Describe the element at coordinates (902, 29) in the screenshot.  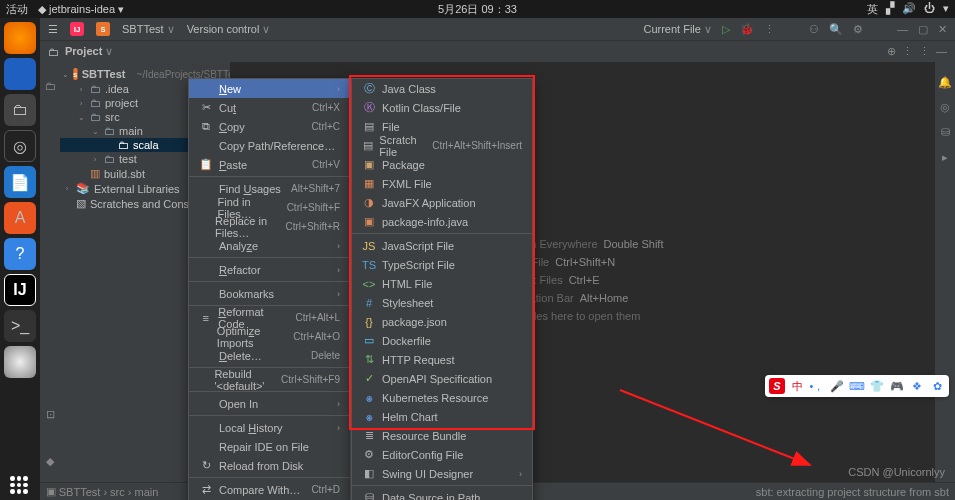
I see `minimize-btn: —` at that location.